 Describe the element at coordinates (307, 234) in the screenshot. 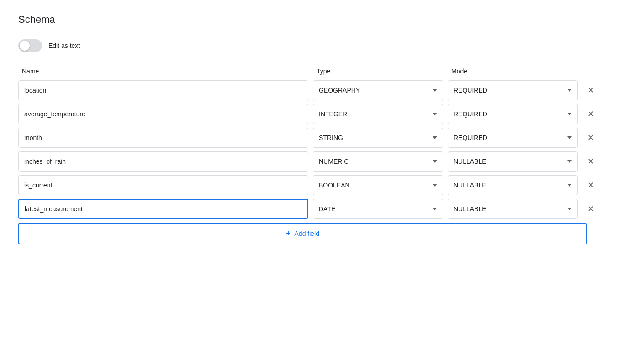

I see `add-field-label: Add field` at that location.